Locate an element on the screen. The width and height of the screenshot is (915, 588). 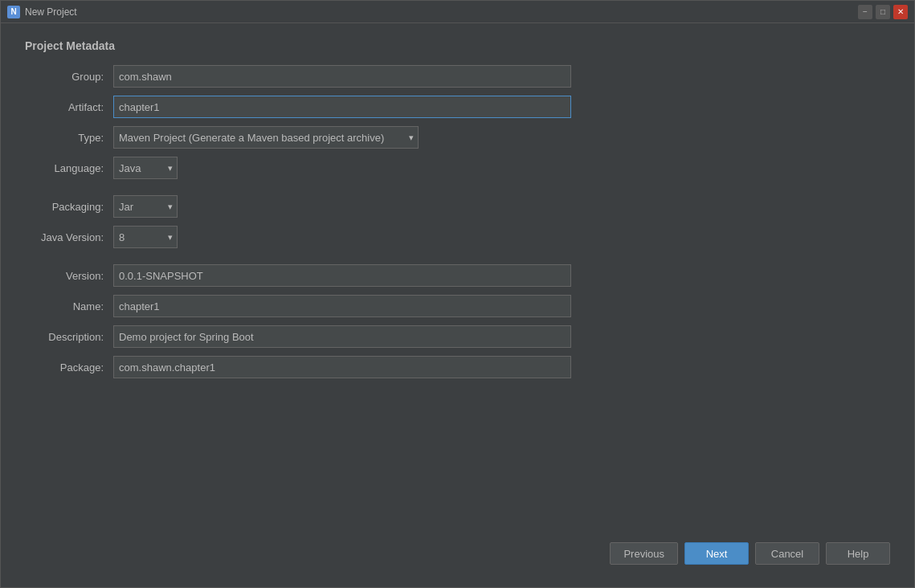
language-select-wrapper: Java Kotlin Groovy is located at coordinates (145, 168).